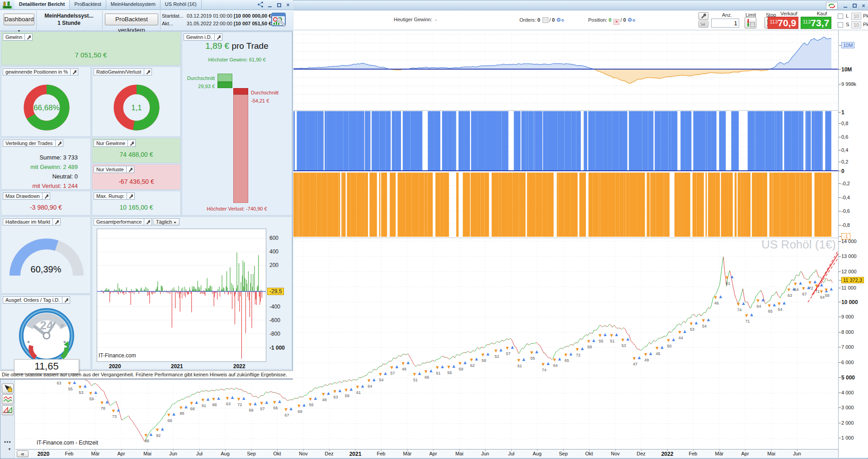 This screenshot has width=868, height=459. Describe the element at coordinates (566, 205) in the screenshot. I see `short-exposure-chart` at that location.